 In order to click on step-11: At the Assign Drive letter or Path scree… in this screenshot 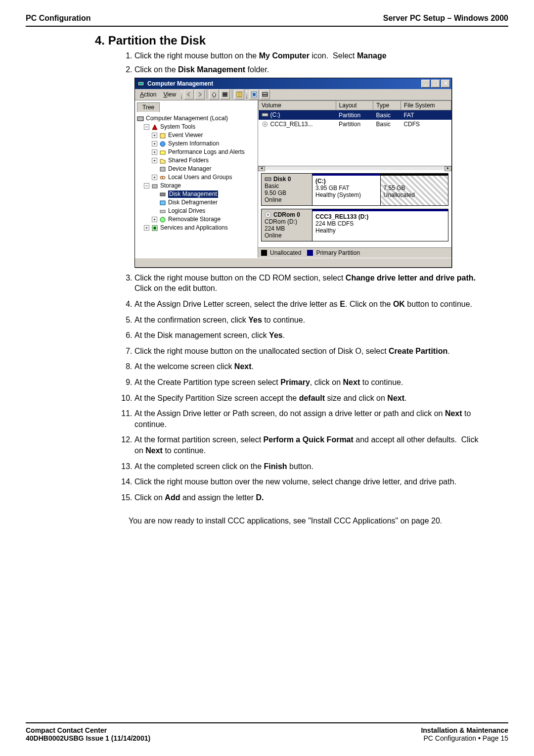, I will do `click(309, 419)`.